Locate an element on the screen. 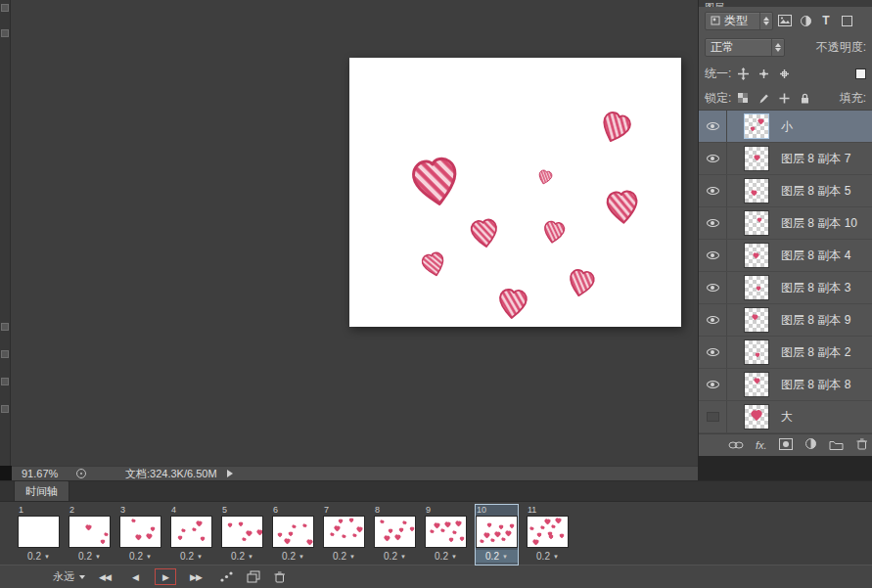  delete-layer-icon is located at coordinates (861, 445).